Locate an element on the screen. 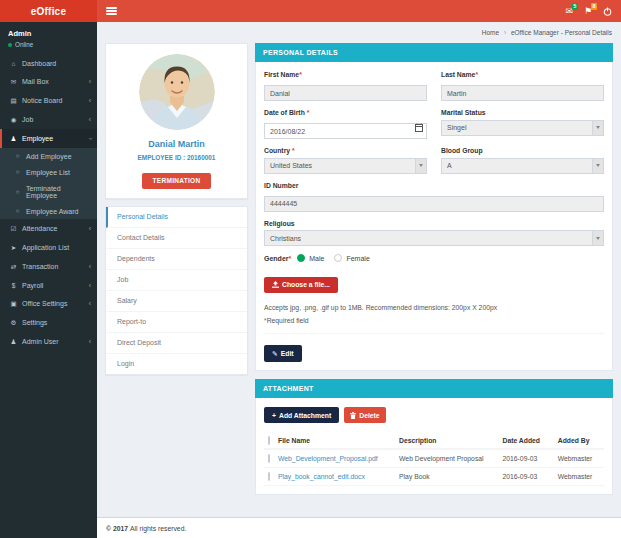  menu-item-login: Login is located at coordinates (176, 364).